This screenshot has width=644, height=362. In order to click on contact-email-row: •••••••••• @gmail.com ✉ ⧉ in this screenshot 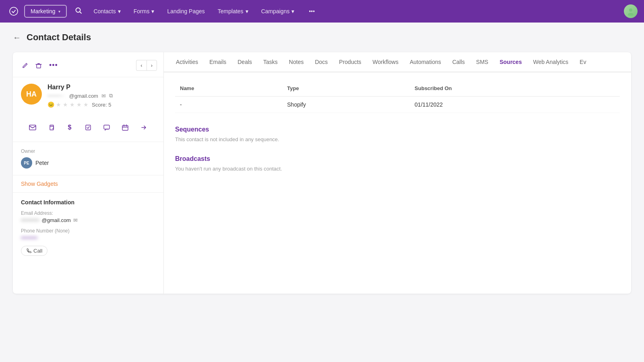, I will do `click(101, 96)`.